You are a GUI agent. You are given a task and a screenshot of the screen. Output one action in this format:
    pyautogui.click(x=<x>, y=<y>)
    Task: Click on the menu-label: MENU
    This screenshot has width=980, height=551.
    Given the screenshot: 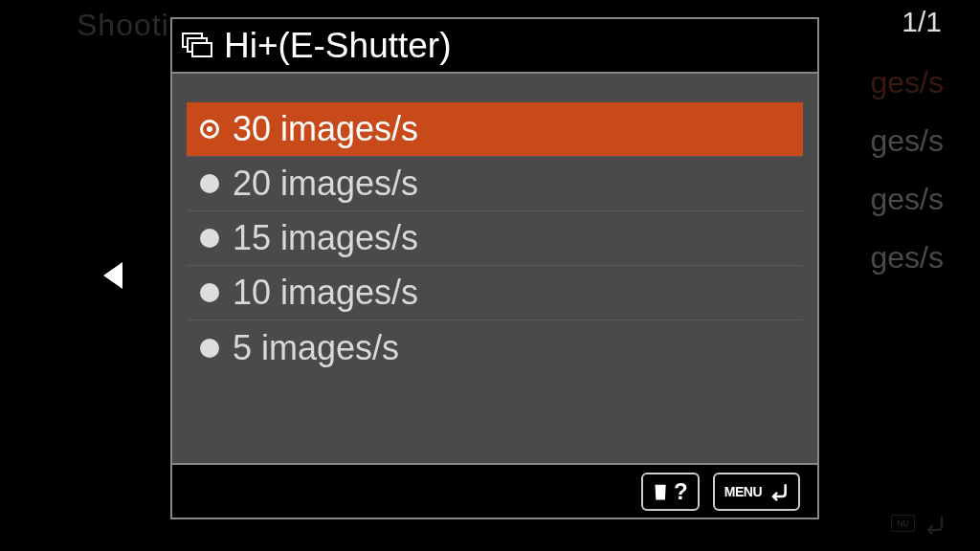 What is the action you would take?
    pyautogui.click(x=743, y=492)
    